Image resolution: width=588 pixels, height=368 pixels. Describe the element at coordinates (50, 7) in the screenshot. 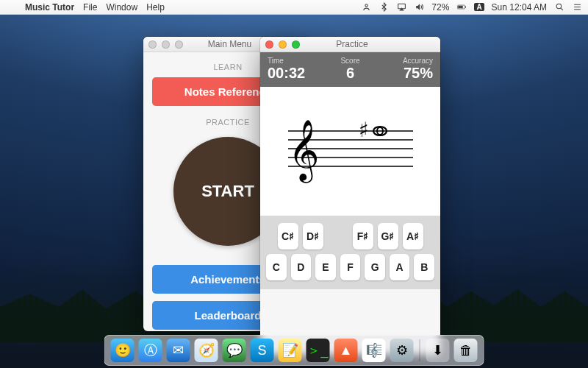

I see `menubar-app-name: Music Tutor` at that location.